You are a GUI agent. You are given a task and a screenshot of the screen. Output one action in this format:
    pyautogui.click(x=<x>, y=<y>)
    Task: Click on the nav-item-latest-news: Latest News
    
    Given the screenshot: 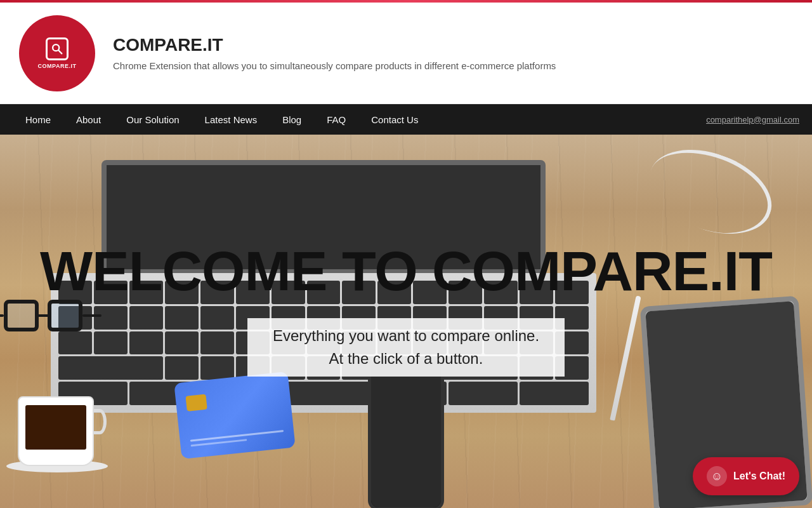 What is the action you would take?
    pyautogui.click(x=231, y=119)
    